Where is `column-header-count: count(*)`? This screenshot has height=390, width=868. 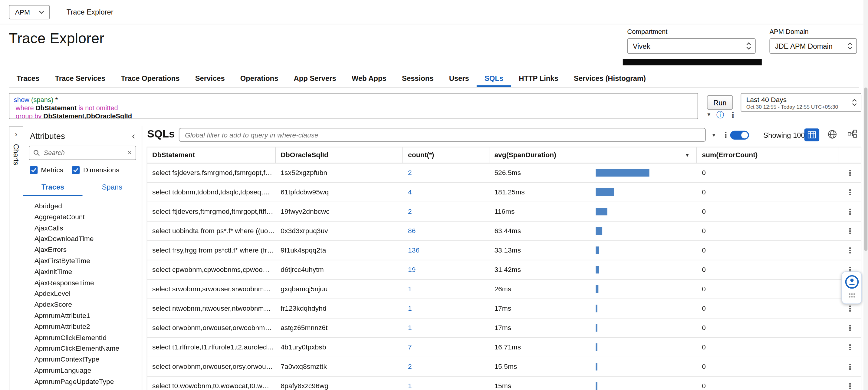
column-header-count: count(*) is located at coordinates (446, 155).